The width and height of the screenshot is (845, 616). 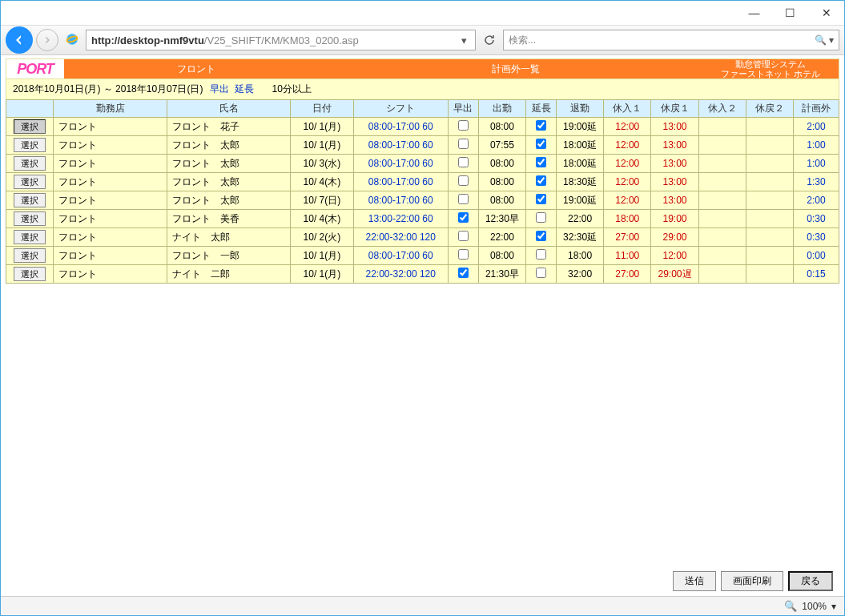 I want to click on cell-date: 10/ 7(日), so click(x=322, y=200).